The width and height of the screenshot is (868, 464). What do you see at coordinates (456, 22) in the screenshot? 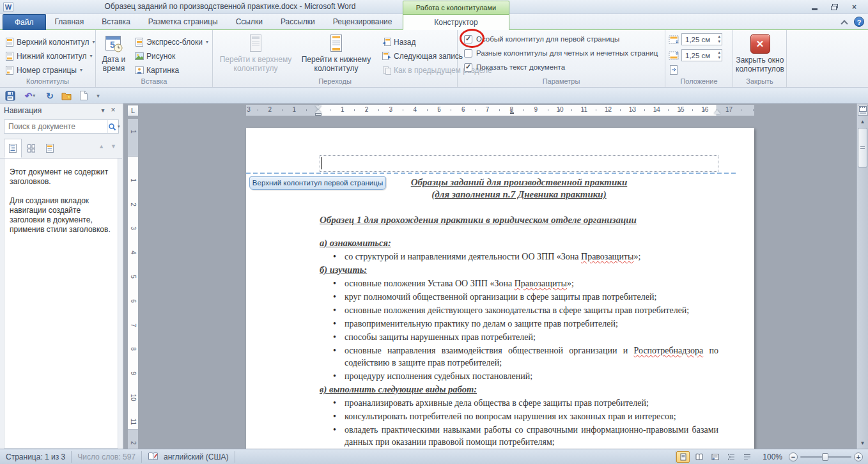
I see `tab-design: Конструктор` at bounding box center [456, 22].